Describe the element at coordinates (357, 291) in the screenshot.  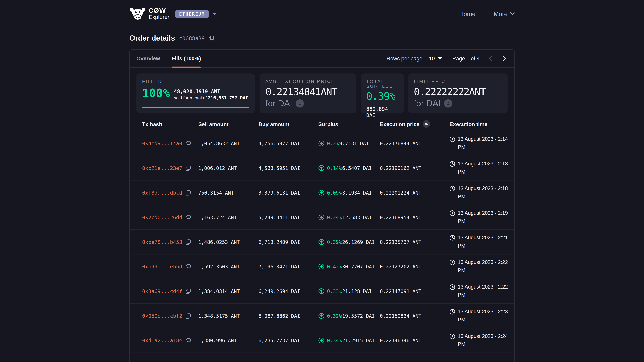
I see `surplus-amount: 21.128 DAI` at that location.